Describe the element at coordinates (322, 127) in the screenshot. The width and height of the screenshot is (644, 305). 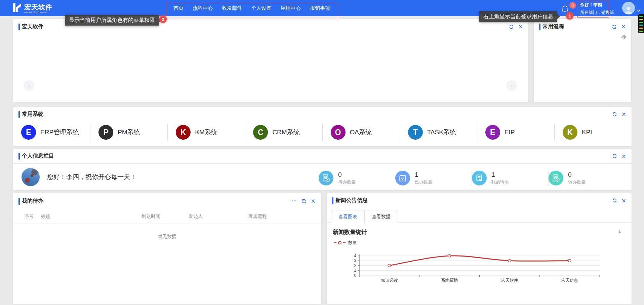
I see `panel-common-systems: 常用系统 × EERP管理系统PPM系统KKM系统CCRM系统OOA系统TTAS…` at that location.